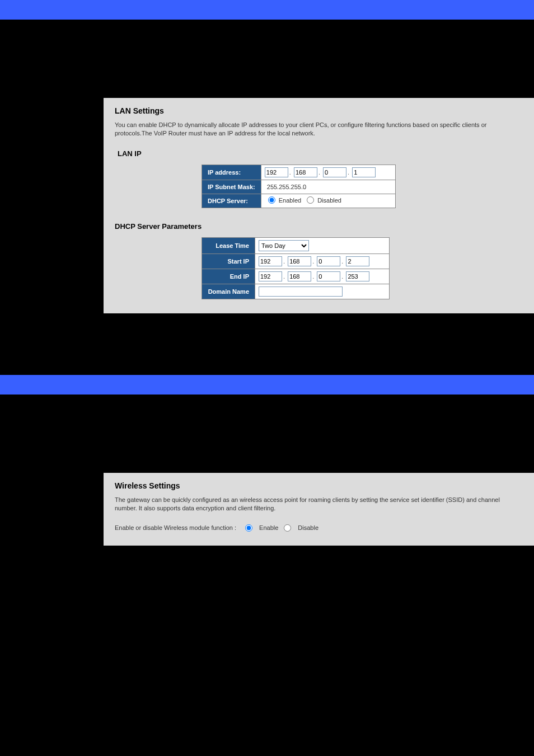  Describe the element at coordinates (228, 245) in the screenshot. I see `lease-time-label: Lease Time` at that location.